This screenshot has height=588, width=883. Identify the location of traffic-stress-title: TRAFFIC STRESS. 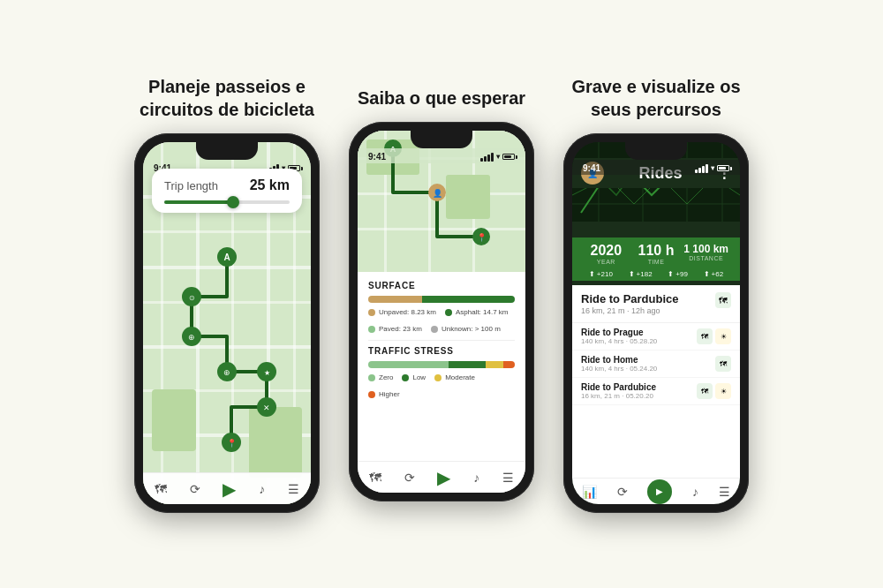
(442, 351).